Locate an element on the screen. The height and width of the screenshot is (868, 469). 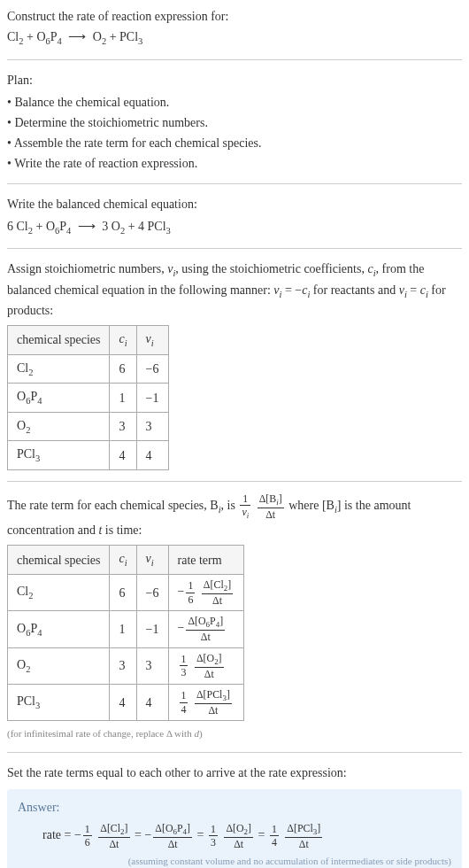
cell-ci: 4 is located at coordinates (123, 455).